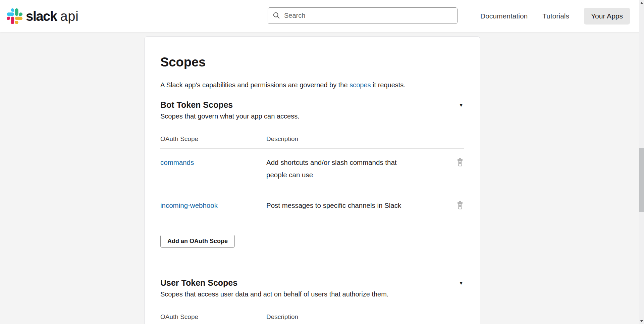 This screenshot has height=324, width=644. Describe the element at coordinates (312, 265) in the screenshot. I see `section-divider` at that location.